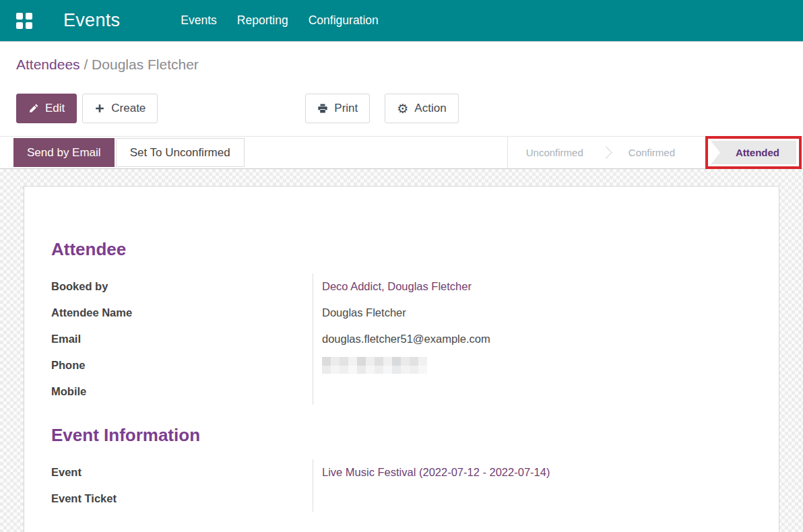  Describe the element at coordinates (410, 108) in the screenshot. I see `action-button-row: Edit Create Print ⚙ Action` at that location.